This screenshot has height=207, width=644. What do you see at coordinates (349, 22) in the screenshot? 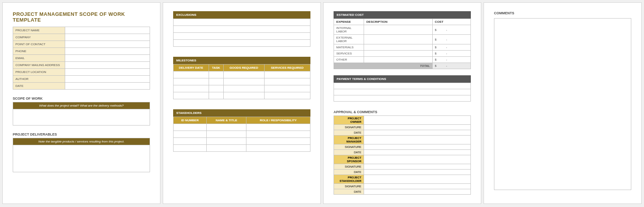
I see `cost-col: EXPENSE` at bounding box center [349, 22].